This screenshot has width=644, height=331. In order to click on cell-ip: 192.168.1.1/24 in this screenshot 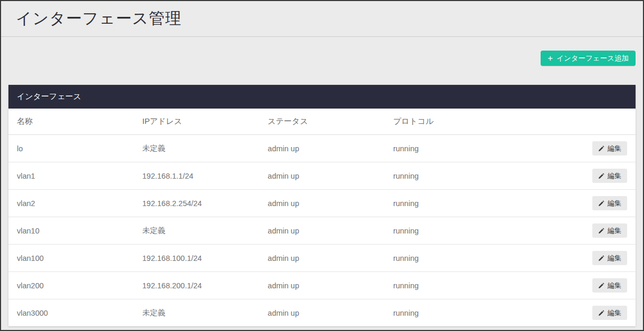, I will do `click(197, 176)`.